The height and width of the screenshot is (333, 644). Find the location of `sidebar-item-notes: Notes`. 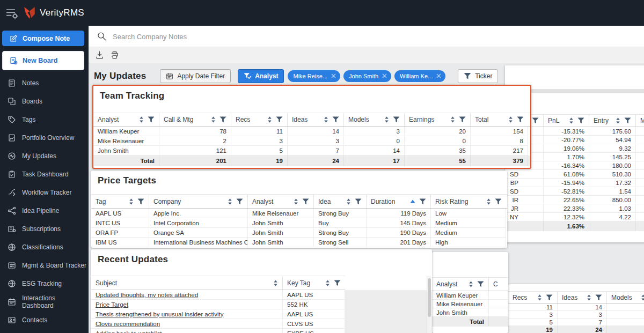

sidebar-item-notes: Notes is located at coordinates (44, 83).